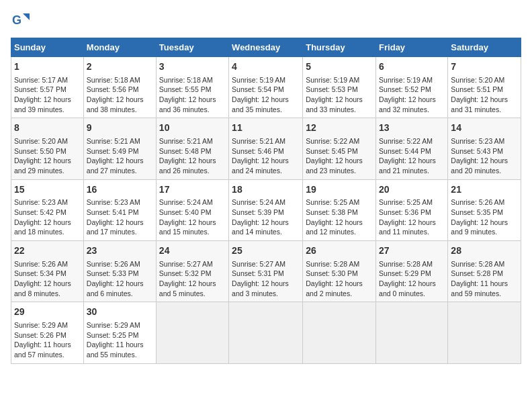 The width and height of the screenshot is (532, 411). What do you see at coordinates (412, 279) in the screenshot?
I see `day-info: Sunrise: 5:28 AMSunset: 5:29 PMDaylight:…` at bounding box center [412, 279].